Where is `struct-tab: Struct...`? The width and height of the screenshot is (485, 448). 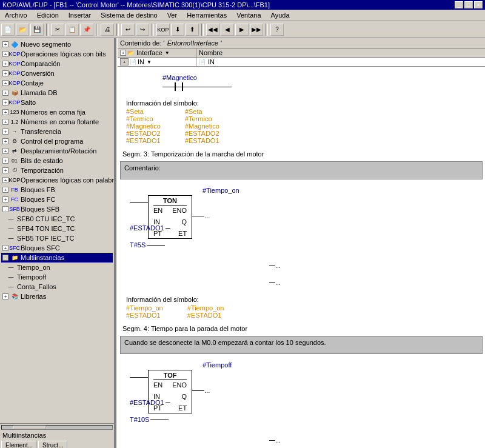
struct-tab: Struct... is located at coordinates (53, 444).